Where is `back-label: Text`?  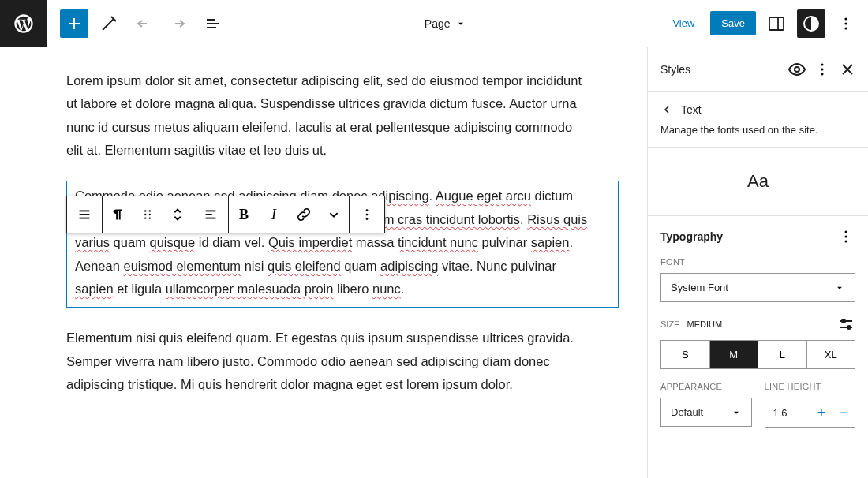
back-label: Text is located at coordinates (691, 110).